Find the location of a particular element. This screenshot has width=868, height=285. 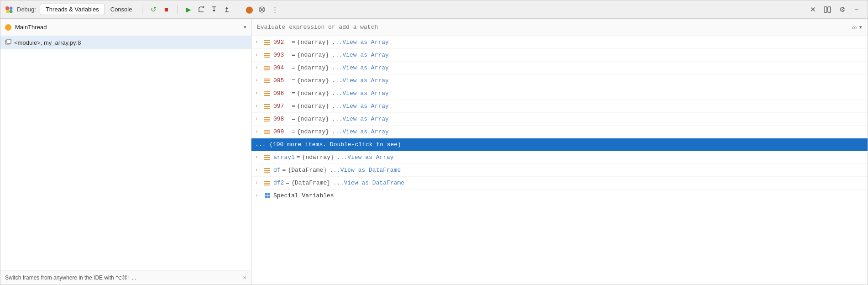

step-out-icon is located at coordinates (227, 10).